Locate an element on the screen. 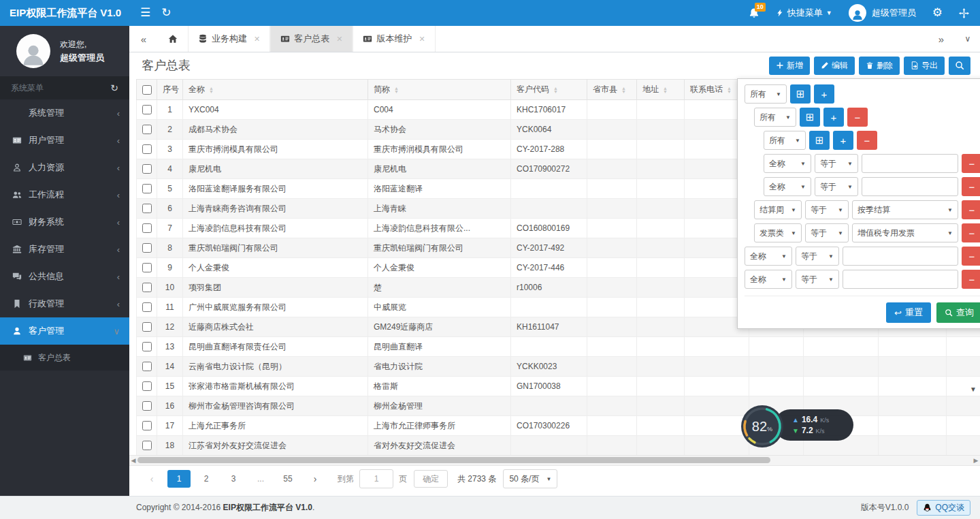  fullscreen-icon is located at coordinates (964, 14).